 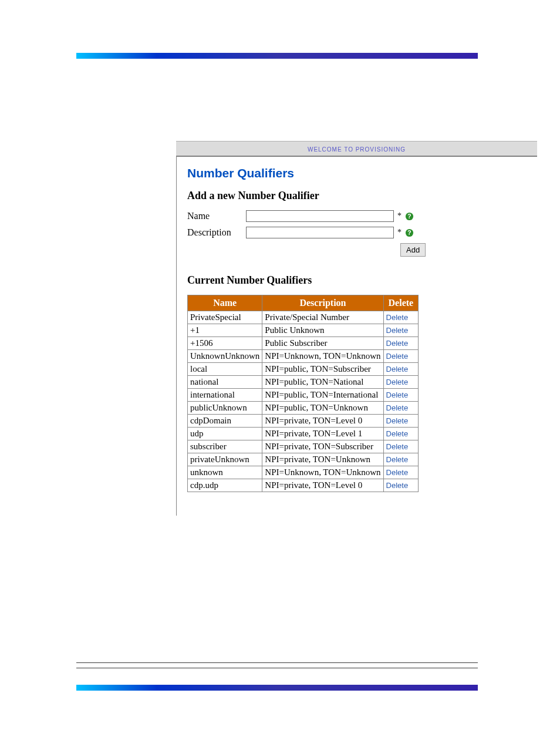 What do you see at coordinates (225, 318) in the screenshot?
I see `cell-name: PrivateSpecial` at bounding box center [225, 318].